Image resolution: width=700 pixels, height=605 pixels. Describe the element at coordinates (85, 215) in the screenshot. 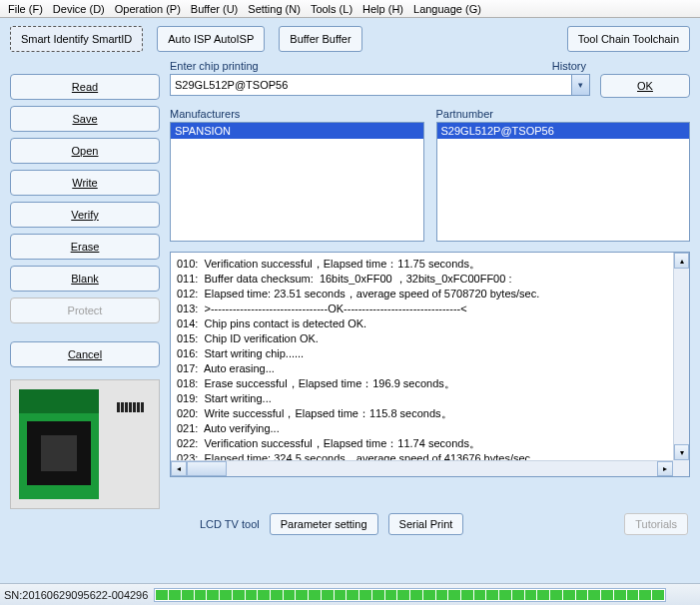

I see `verify-button: Verify` at that location.